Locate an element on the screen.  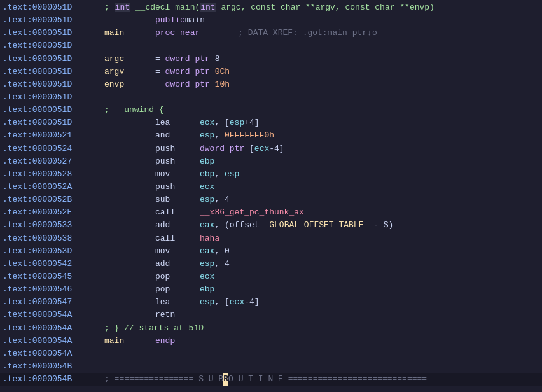
line-separator: .text:0000054B ; ================ S U BR… is located at coordinates (271, 379).